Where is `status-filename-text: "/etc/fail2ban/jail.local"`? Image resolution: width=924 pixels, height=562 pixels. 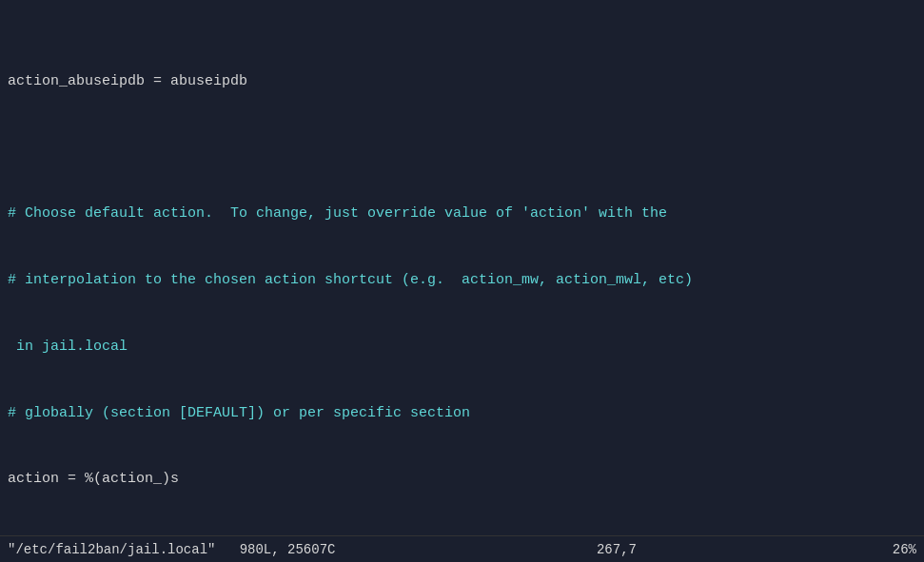
status-filename-text: "/etc/fail2ban/jail.local" is located at coordinates (111, 550).